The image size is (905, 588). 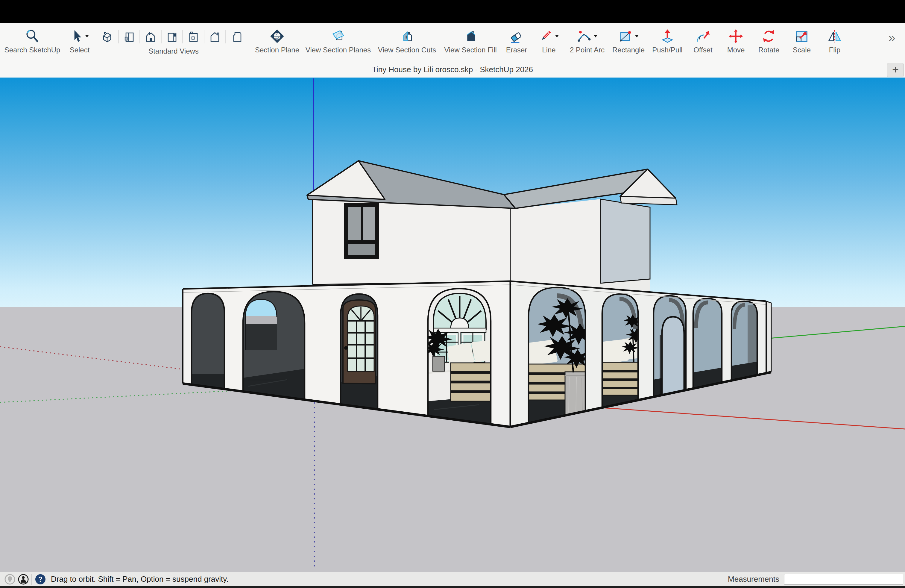 What do you see at coordinates (703, 37) in the screenshot?
I see `offset-icon` at bounding box center [703, 37].